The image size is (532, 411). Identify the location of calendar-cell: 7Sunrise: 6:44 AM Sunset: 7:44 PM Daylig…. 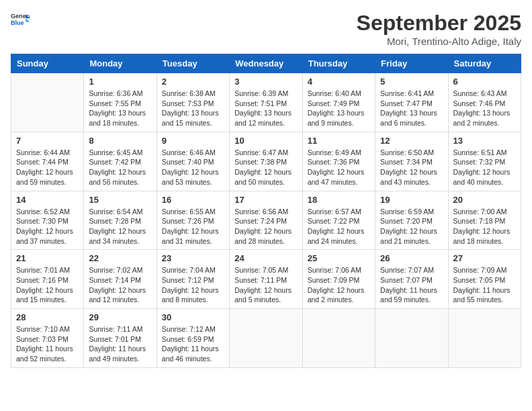
(48, 161).